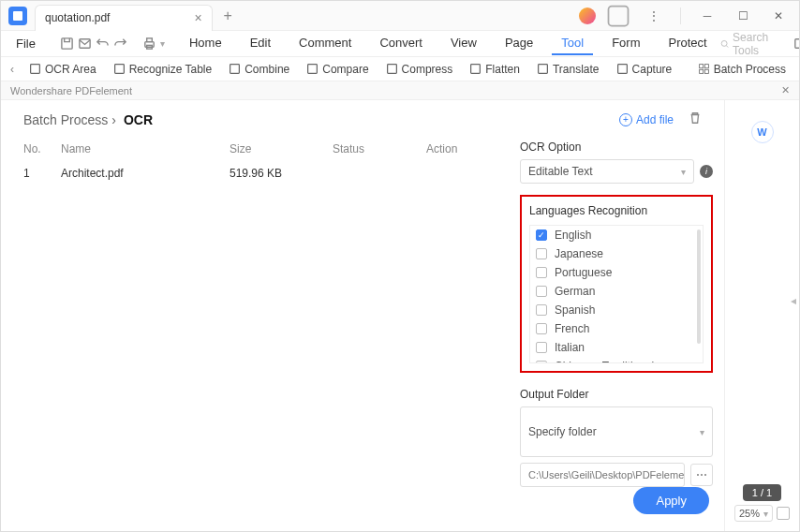 Image resolution: width=800 pixels, height=532 pixels. What do you see at coordinates (229, 16) in the screenshot?
I see `new-tab-button: +` at bounding box center [229, 16].